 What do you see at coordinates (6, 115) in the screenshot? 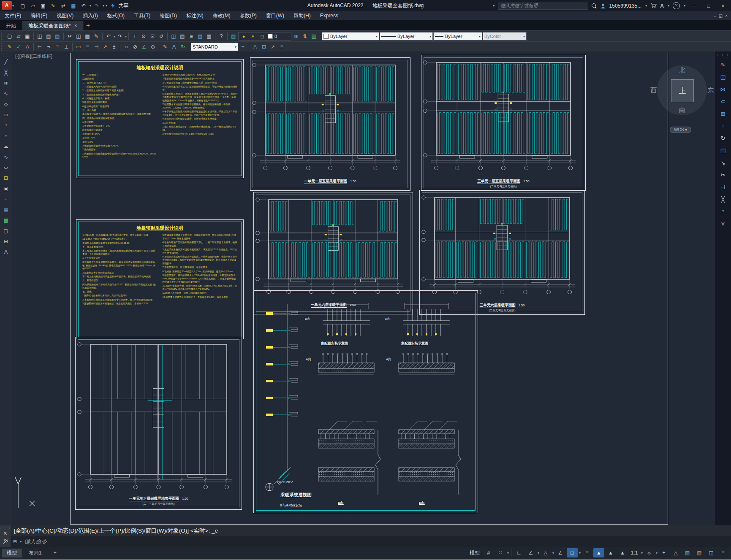
I see `rectangle-icon: ▭` at bounding box center [6, 115].